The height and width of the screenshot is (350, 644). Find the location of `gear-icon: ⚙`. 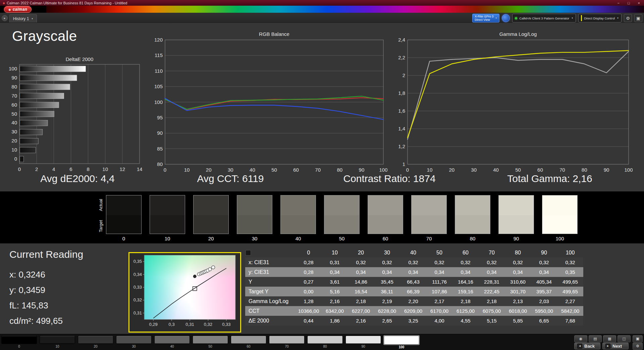

gear-icon: ⚙ is located at coordinates (628, 18).